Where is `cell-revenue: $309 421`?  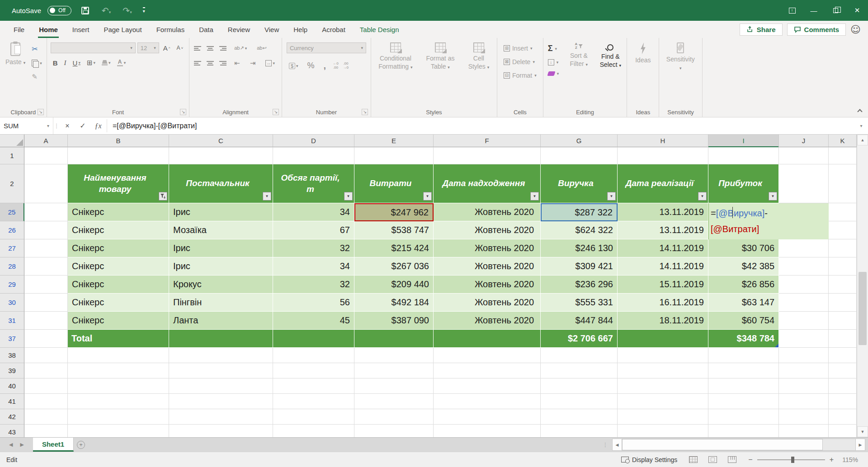
cell-revenue: $309 421 is located at coordinates (579, 266).